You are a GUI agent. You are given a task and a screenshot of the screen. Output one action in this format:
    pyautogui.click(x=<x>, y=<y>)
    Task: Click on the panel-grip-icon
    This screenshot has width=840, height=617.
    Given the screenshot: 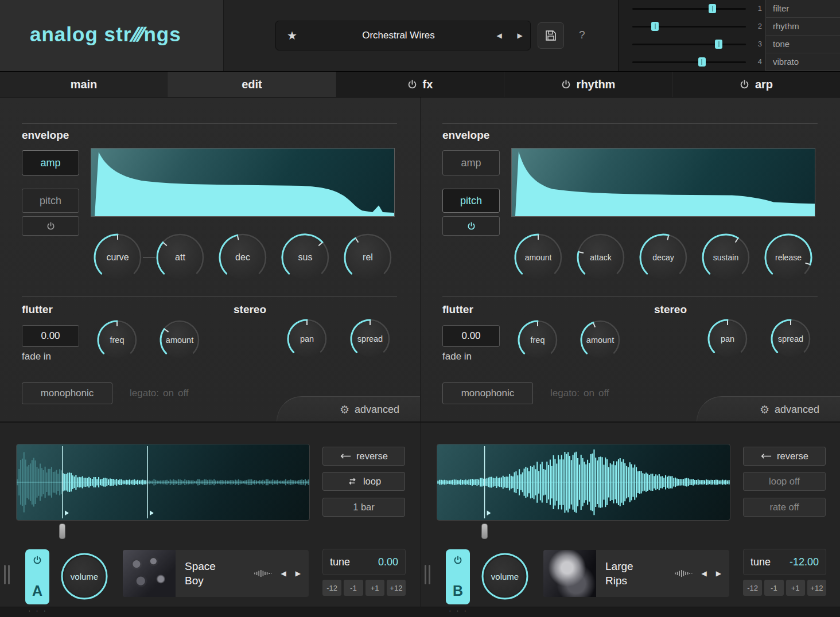 What is the action you would take?
    pyautogui.click(x=427, y=575)
    